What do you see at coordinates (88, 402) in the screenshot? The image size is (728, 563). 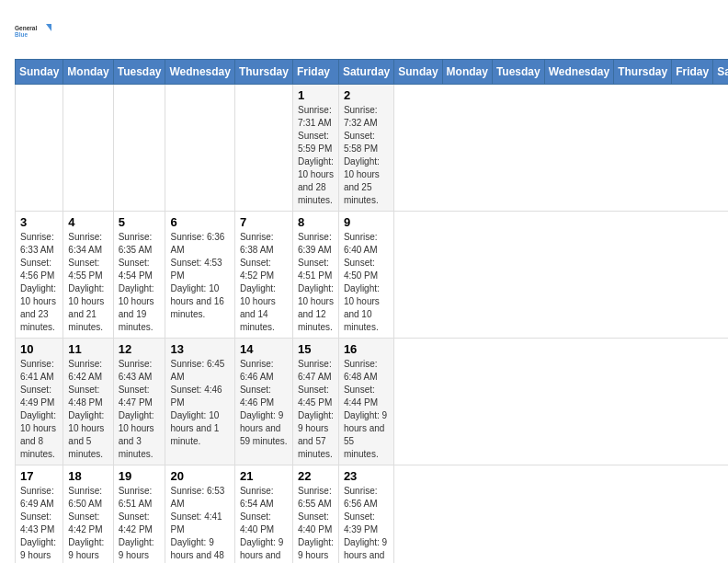 I see `calendar-cell: 11Sunrise: 6:42 AMSunset: 4:48 PMDayligh…` at bounding box center [88, 402].